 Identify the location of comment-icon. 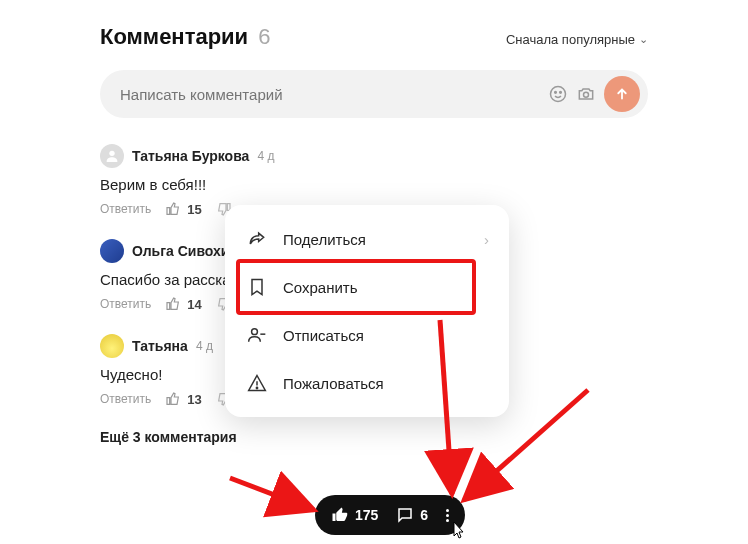
(405, 515).